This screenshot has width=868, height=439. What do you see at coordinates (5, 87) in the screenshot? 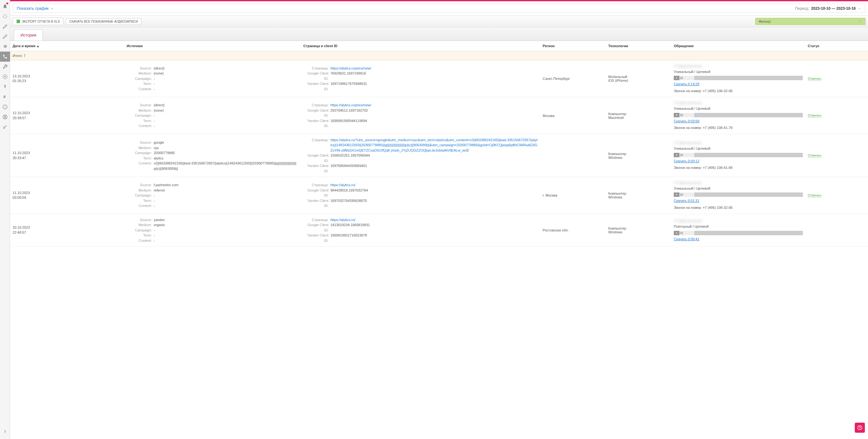
I see `nav-person` at bounding box center [5, 87].